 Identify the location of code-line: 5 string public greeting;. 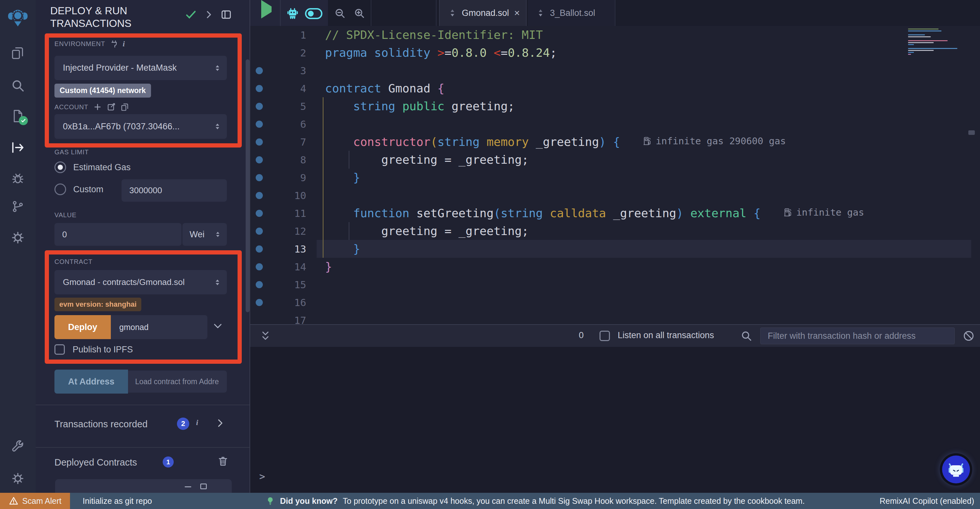
(615, 106).